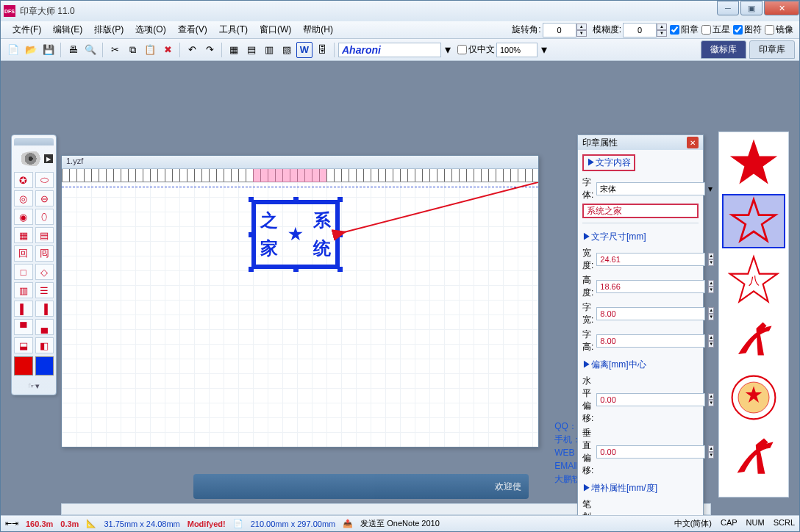  Describe the element at coordinates (754, 280) in the screenshot. I see `emblem-army-star: 八` at that location.